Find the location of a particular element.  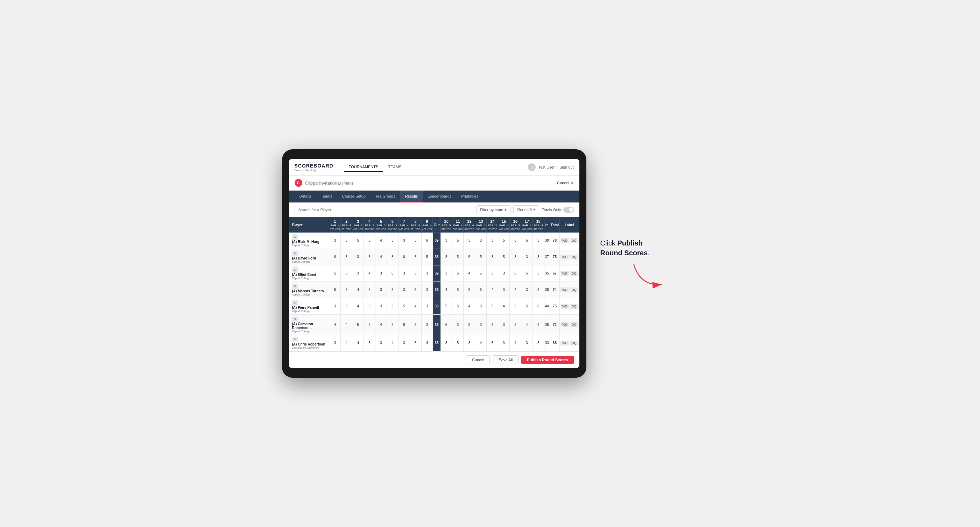

tab-course-setup: Course Setup is located at coordinates (354, 197).